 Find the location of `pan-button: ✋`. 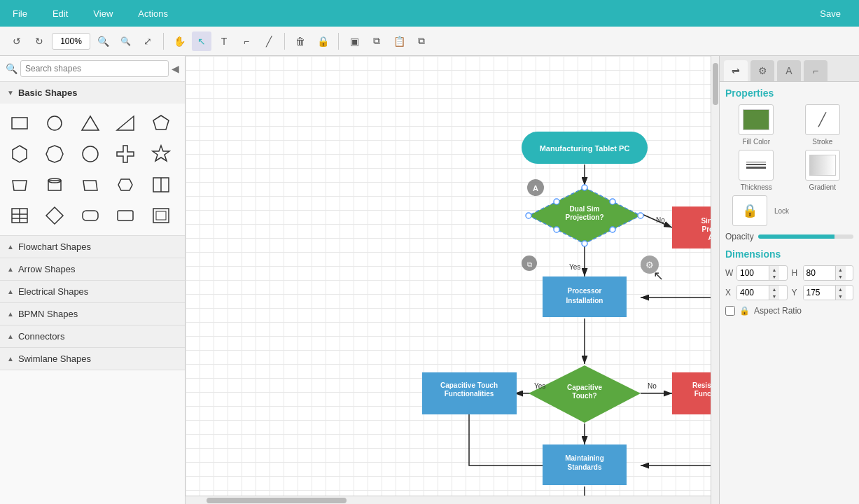

pan-button: ✋ is located at coordinates (179, 41).